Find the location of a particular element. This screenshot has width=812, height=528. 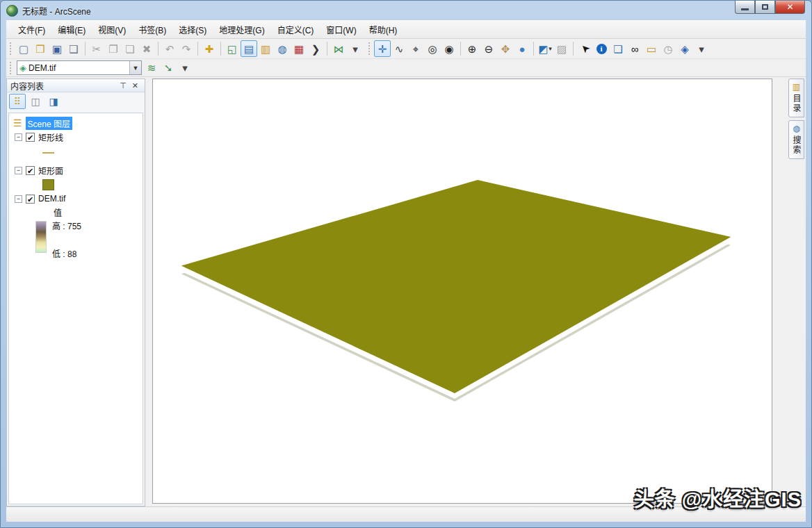

title-bar: 无标题 - ArcScene ✕ is located at coordinates (406, 10).